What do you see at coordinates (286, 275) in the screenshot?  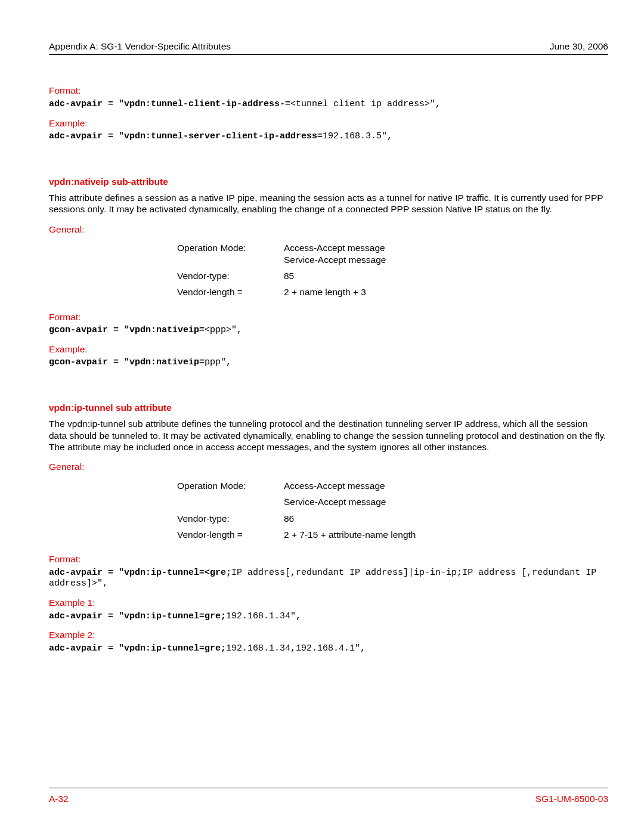 I see `table-row: Vendor-type: 85` at bounding box center [286, 275].